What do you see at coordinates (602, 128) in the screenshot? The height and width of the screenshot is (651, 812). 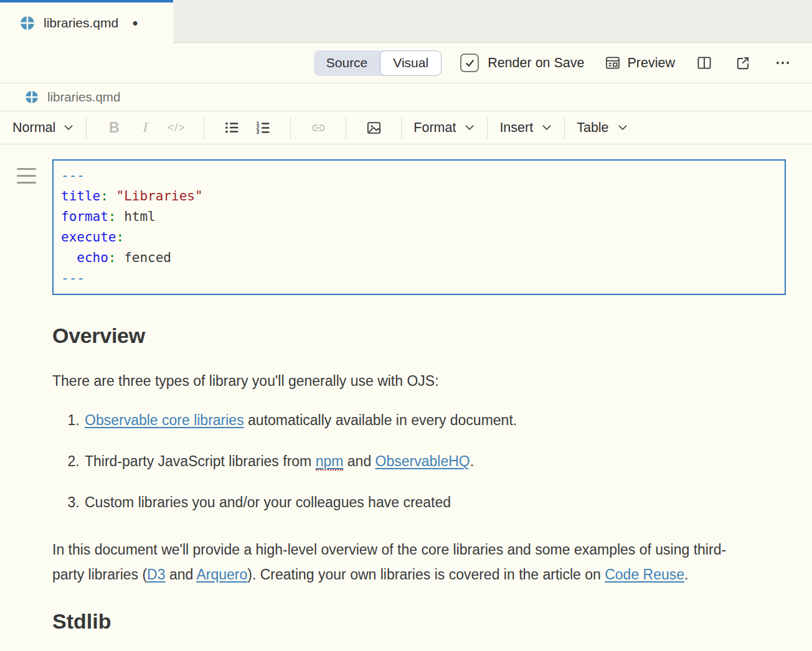 I see `table-menu: Table` at bounding box center [602, 128].